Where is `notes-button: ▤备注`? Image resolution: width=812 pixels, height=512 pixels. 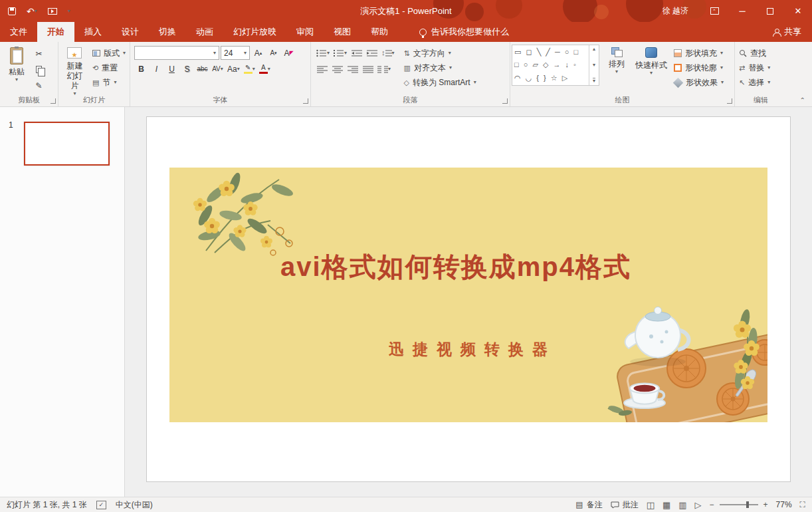
notes-button: ▤备注 is located at coordinates (589, 505).